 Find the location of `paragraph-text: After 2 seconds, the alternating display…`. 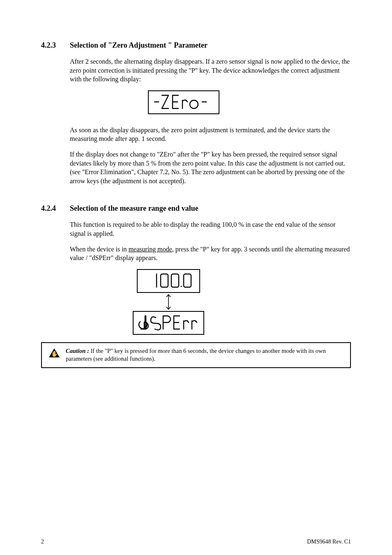

paragraph-text: After 2 seconds, the alternating display… is located at coordinates (210, 71).